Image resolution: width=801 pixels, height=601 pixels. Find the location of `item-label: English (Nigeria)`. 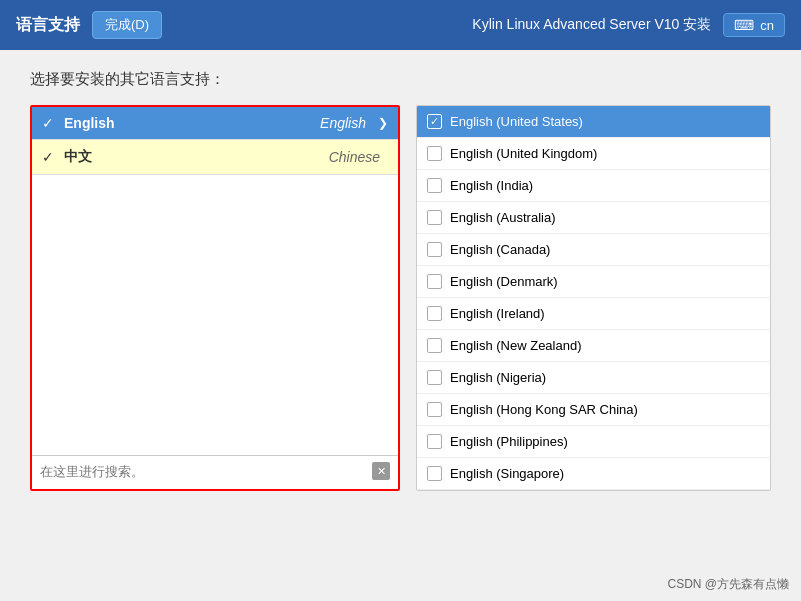

item-label: English (Nigeria) is located at coordinates (498, 378).